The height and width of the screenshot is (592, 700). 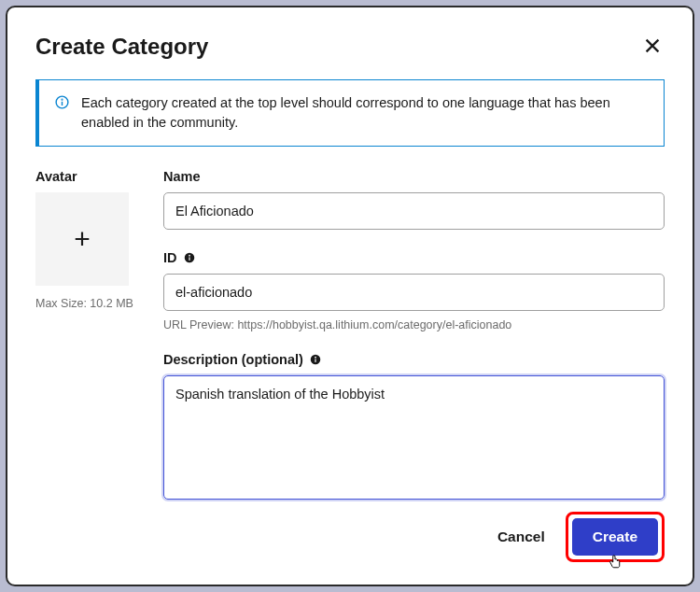 I want to click on name-label: Name, so click(x=414, y=176).